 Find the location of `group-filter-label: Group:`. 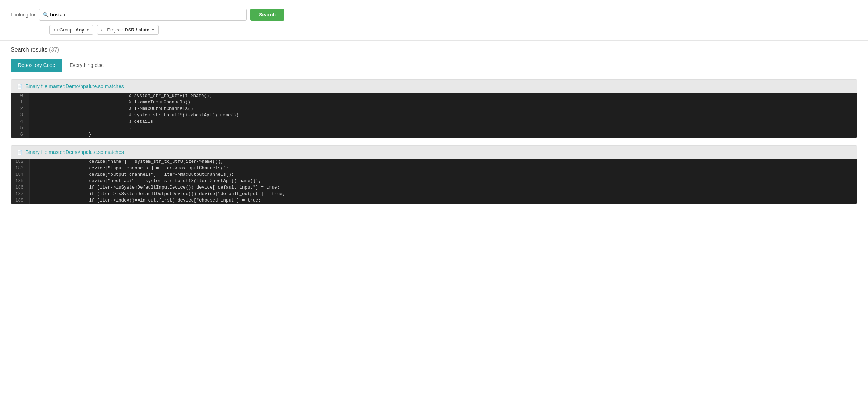

group-filter-label: Group: is located at coordinates (67, 30).